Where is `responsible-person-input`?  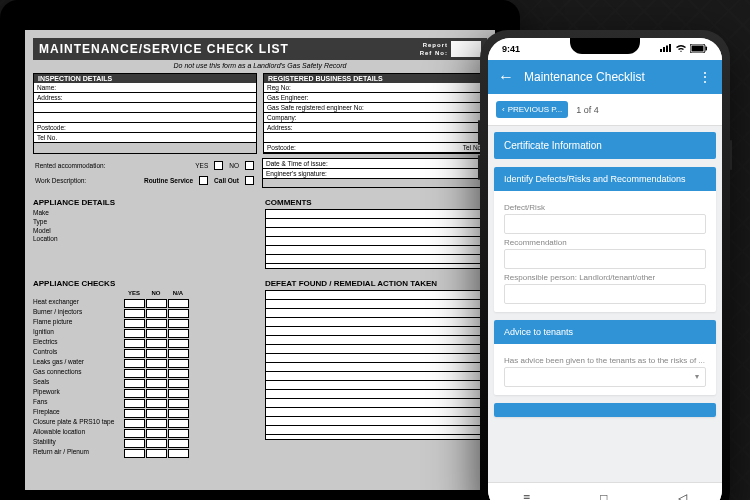 responsible-person-input is located at coordinates (605, 294).